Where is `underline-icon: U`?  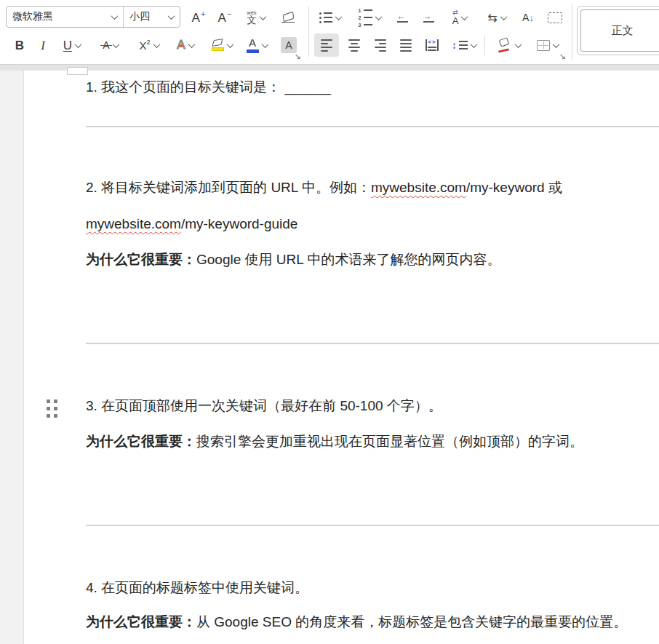 underline-icon: U is located at coordinates (68, 45).